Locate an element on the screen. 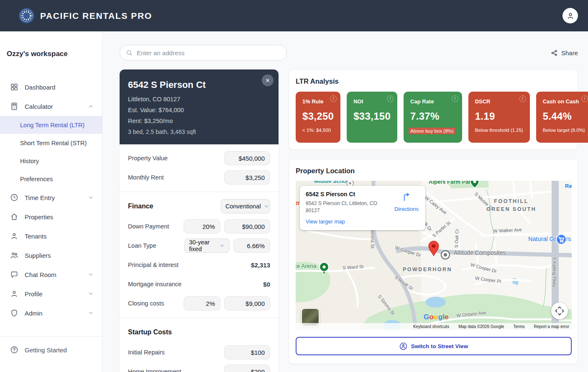  sidebar-item-label: Calculator is located at coordinates (56, 106).